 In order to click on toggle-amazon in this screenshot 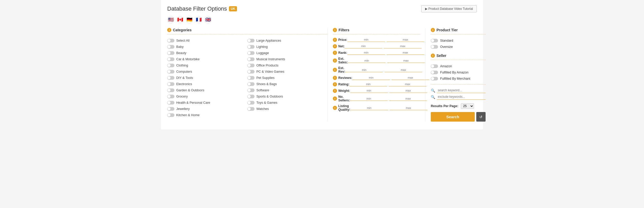, I will do `click(434, 66)`.